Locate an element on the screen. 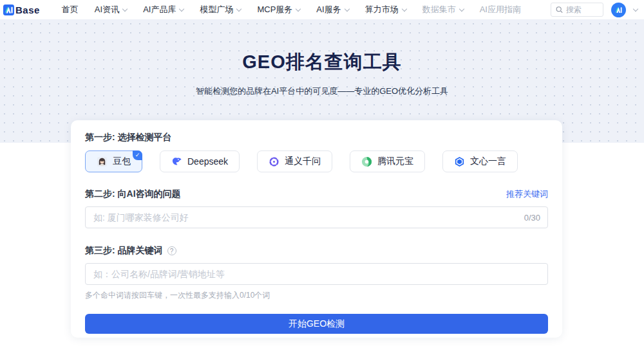 Image resolution: width=644 pixels, height=346 pixels. nav-item-model-plaza: 模型广场 is located at coordinates (220, 10).